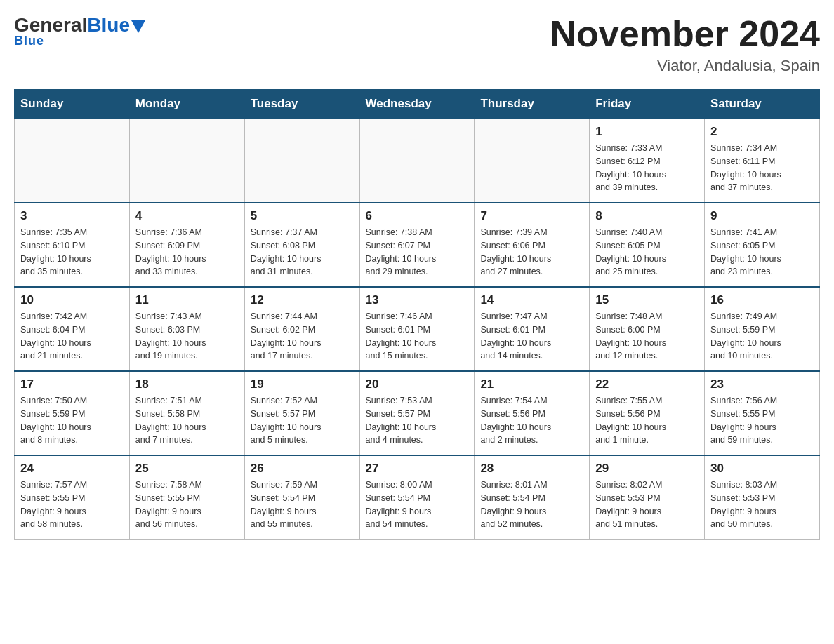 This screenshot has height=644, width=834. Describe the element at coordinates (417, 161) in the screenshot. I see `calendar-week-row: 1Sunrise: 7:33 AM Sunset: 6:12 PM Daylig…` at that location.